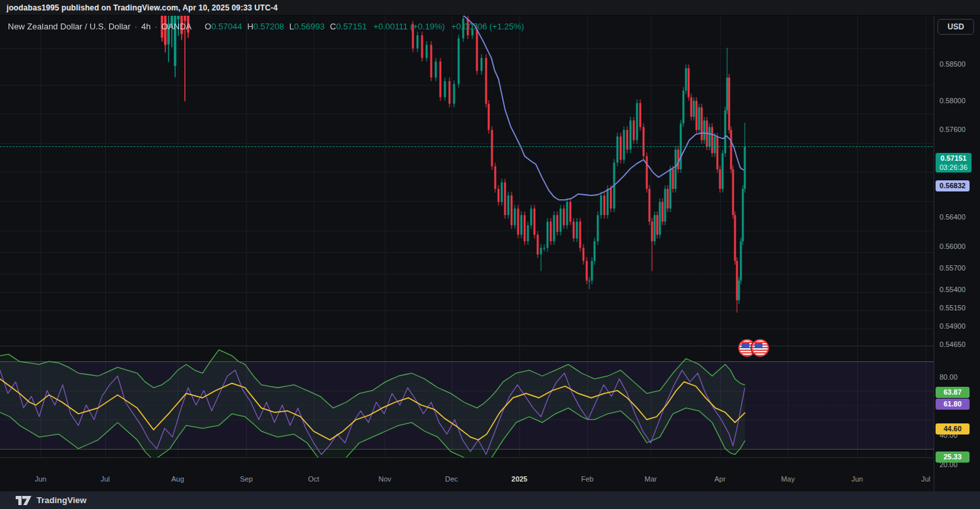  What do you see at coordinates (953, 344) in the screenshot?
I see `axis-tick-label: 0.54650` at bounding box center [953, 344].